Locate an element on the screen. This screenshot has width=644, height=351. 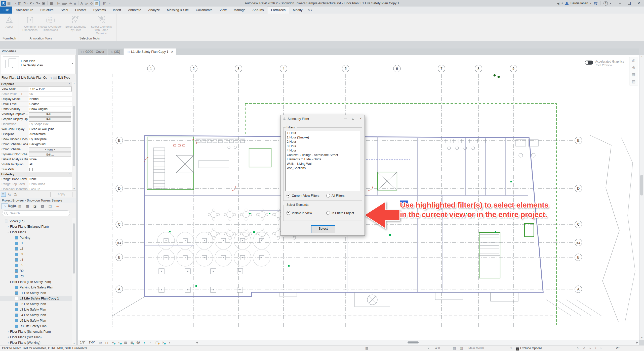
tree-item-floor-plans-enlarged-plan-: +Floor Plans (Enlarged Plan) is located at coordinates (36, 227).